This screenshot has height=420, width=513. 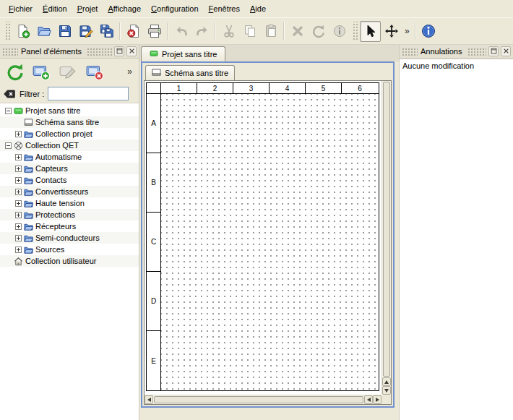 What do you see at coordinates (69, 215) in the screenshot?
I see `tree-item-protections: Protections` at bounding box center [69, 215].